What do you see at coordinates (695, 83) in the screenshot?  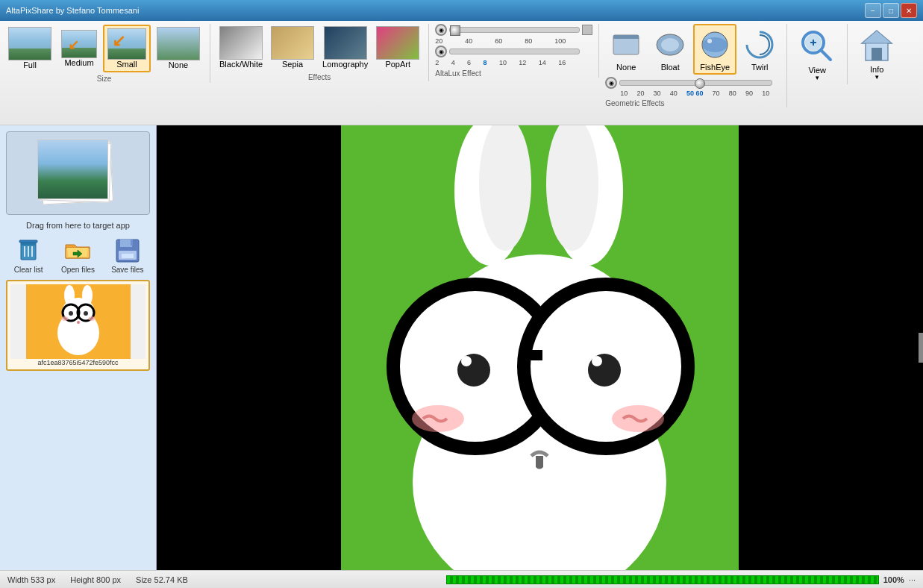 I see `geo-slider-track` at bounding box center [695, 83].